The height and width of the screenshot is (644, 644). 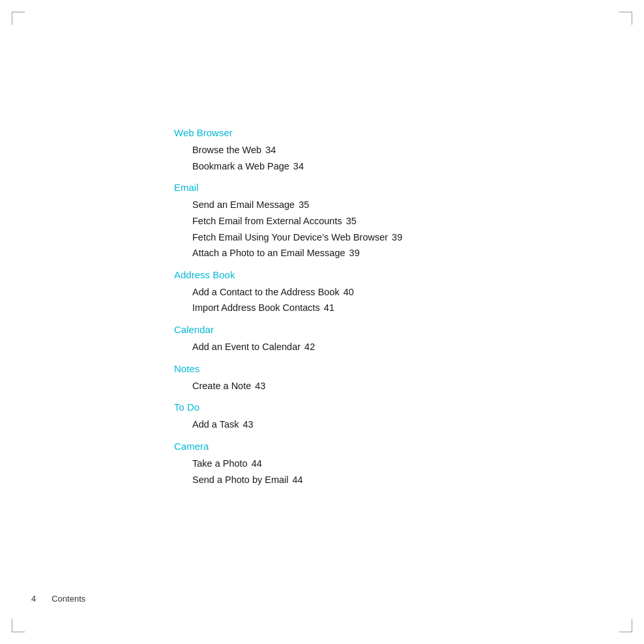 What do you see at coordinates (241, 480) in the screenshot?
I see `entry-title: Send a Photo by Email` at bounding box center [241, 480].